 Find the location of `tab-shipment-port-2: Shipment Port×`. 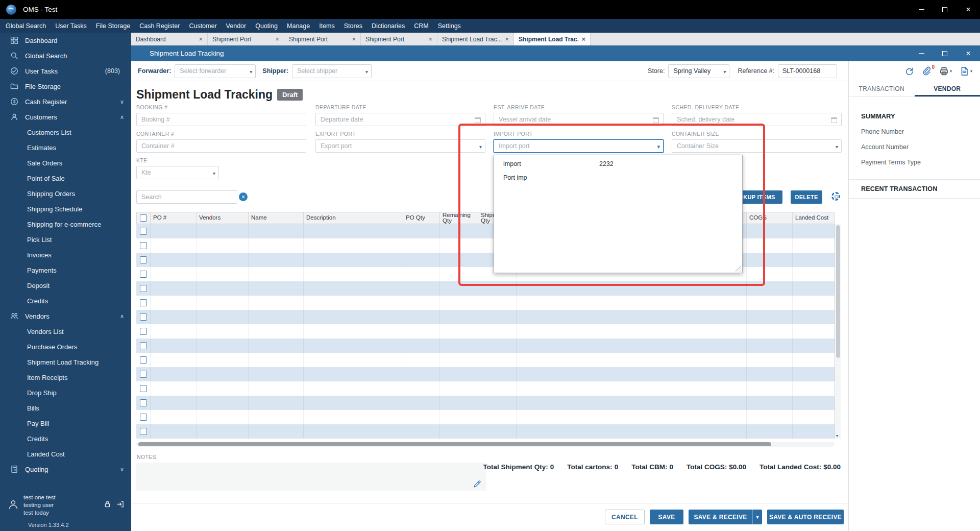

tab-shipment-port-2: Shipment Port× is located at coordinates (323, 39).